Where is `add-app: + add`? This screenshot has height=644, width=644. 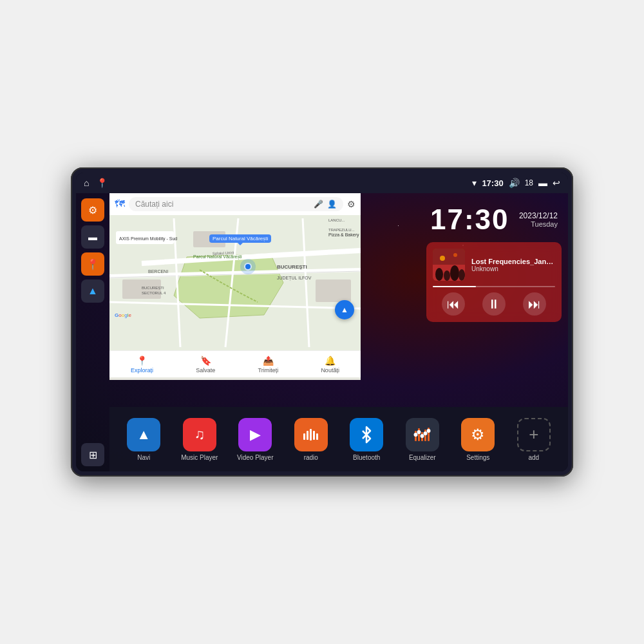 add-app: + add is located at coordinates (534, 439).